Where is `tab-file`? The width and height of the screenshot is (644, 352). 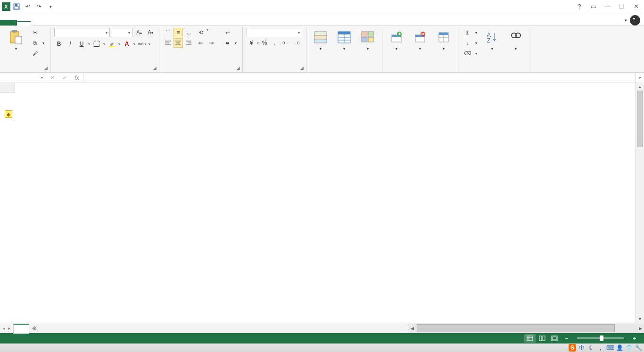
tab-file is located at coordinates (8, 23).